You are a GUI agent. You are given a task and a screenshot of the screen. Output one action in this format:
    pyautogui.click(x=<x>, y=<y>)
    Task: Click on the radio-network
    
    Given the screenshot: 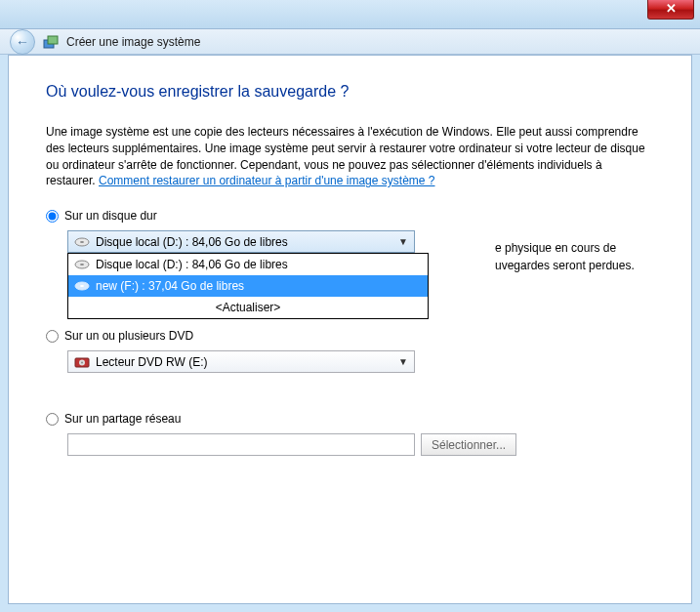 What is the action you would take?
    pyautogui.click(x=53, y=420)
    